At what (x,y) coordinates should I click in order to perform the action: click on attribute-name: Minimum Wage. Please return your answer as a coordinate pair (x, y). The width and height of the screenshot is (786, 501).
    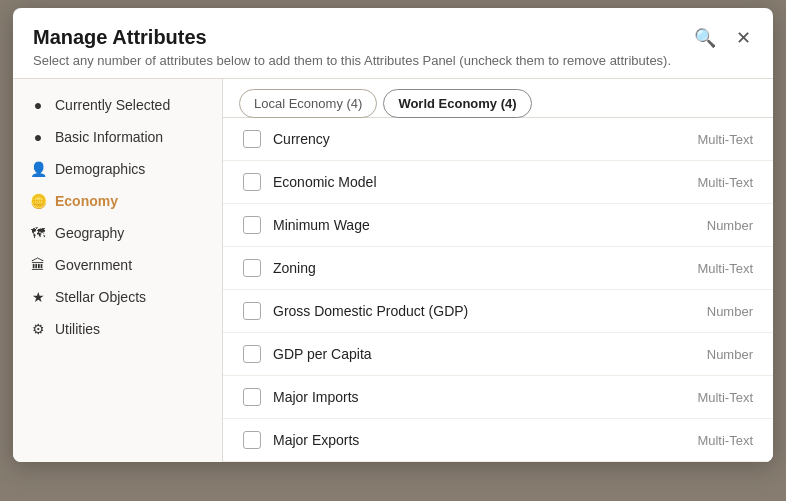
    Looking at the image, I should click on (484, 225).